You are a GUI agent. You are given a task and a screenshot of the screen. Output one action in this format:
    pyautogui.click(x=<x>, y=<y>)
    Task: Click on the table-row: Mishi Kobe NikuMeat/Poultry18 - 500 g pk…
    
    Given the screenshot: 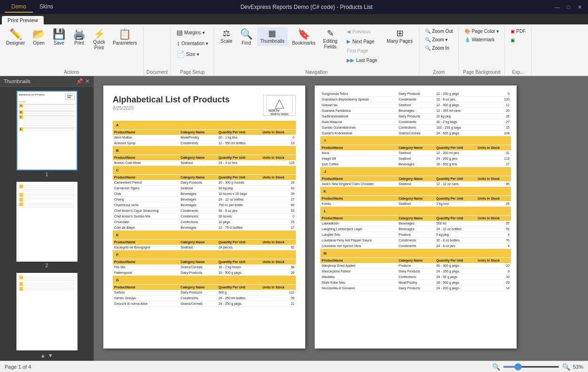 What is the action you would take?
    pyautogui.click(x=416, y=283)
    